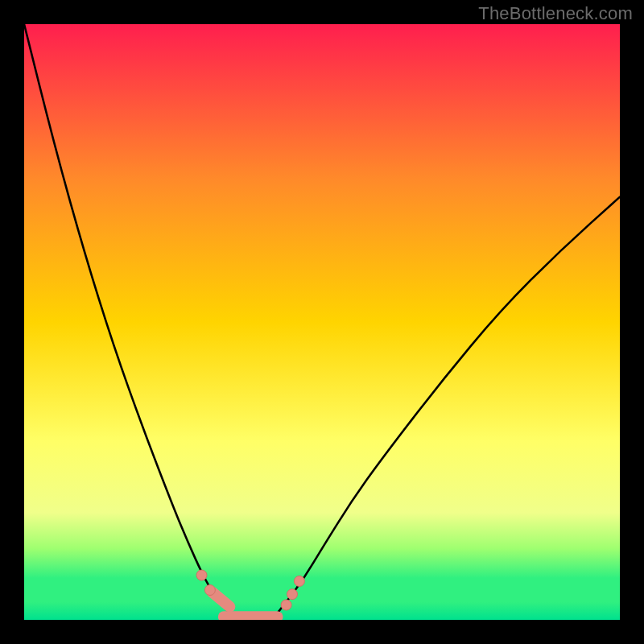 The width and height of the screenshot is (644, 644). I want to click on right-dot-mid, so click(293, 594).